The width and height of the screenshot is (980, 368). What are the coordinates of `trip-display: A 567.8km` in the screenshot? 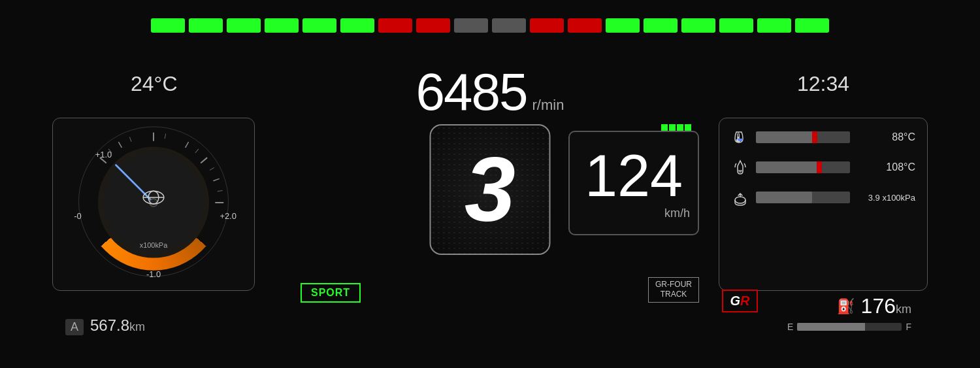 It's located at (105, 326).